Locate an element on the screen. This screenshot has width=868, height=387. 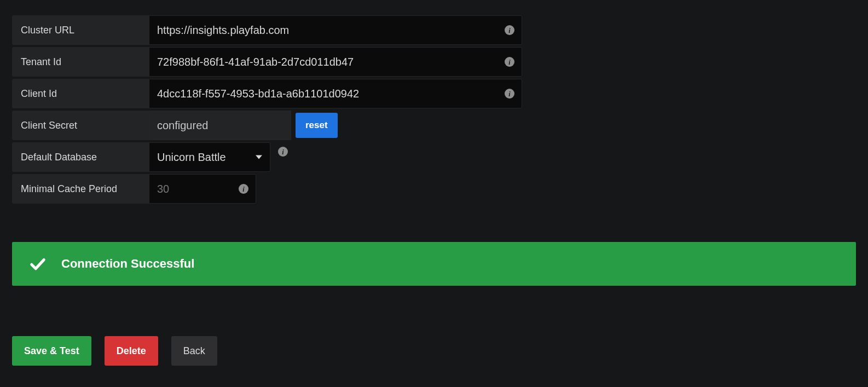
label-client-id: Client Id is located at coordinates (80, 94).